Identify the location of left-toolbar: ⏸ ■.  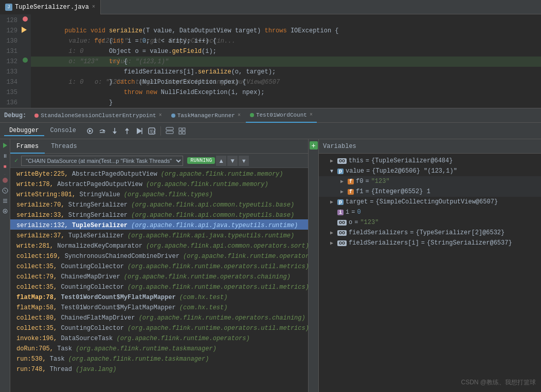
(5, 266).